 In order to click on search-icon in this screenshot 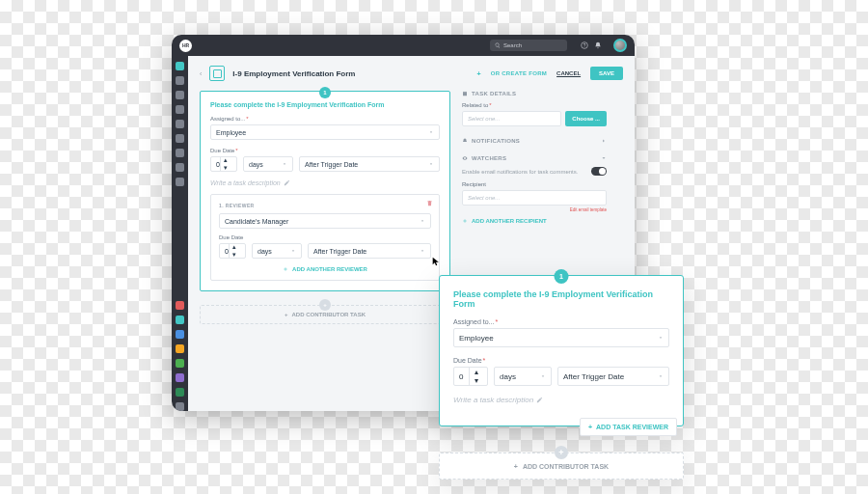, I will do `click(498, 45)`.